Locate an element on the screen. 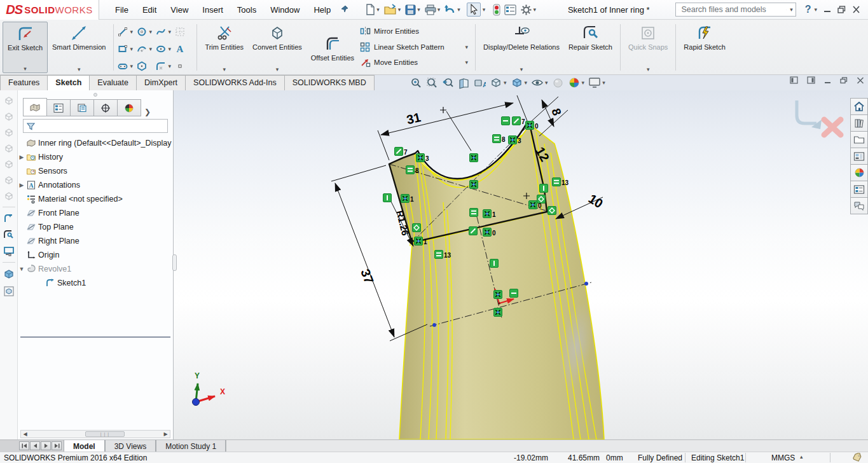  tab-dimxpertmanager is located at coordinates (106, 108).